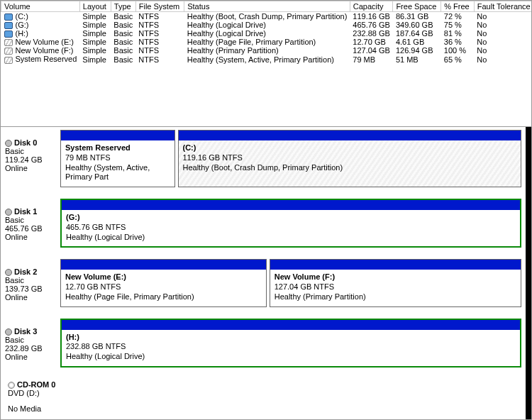 This screenshot has width=532, height=420. I want to click on partition-body: (G:)465.76 GB NTFSHealthy (Logical Drive…, so click(291, 228).